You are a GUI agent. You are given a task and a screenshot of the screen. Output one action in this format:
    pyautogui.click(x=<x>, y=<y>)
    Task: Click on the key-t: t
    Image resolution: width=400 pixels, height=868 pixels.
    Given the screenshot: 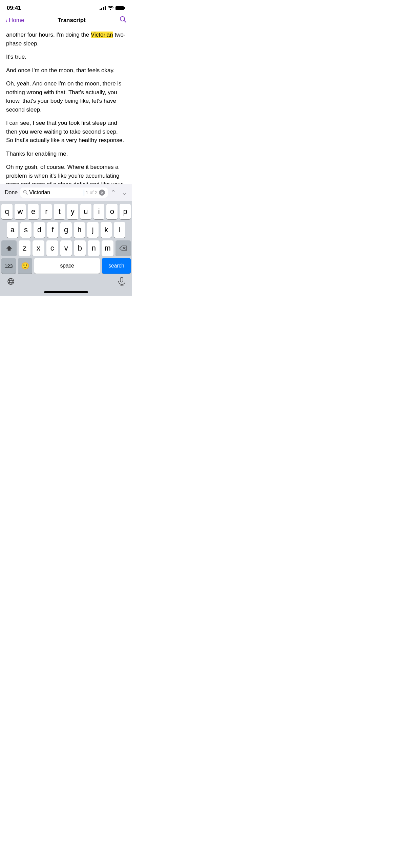 What is the action you would take?
    pyautogui.click(x=60, y=212)
    